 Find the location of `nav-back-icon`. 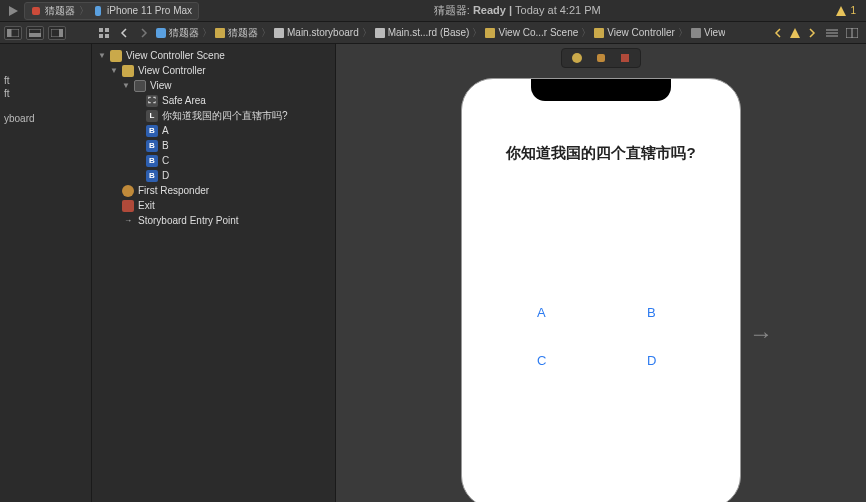

nav-back-icon is located at coordinates (124, 33).